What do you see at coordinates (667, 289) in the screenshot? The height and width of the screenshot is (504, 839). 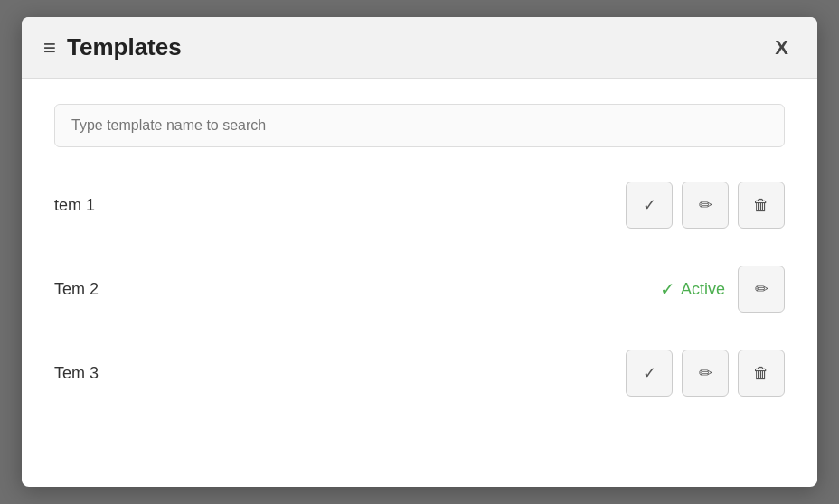 I see `active-check-icon: ✓` at bounding box center [667, 289].